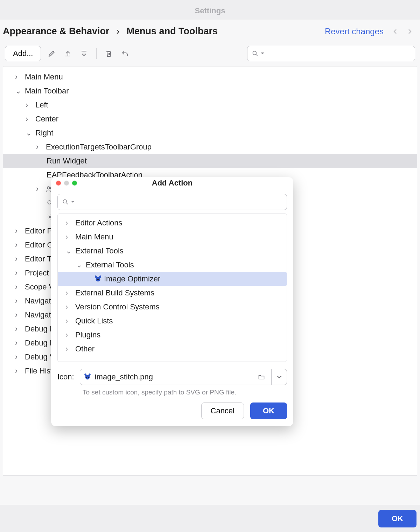  Describe the element at coordinates (85, 349) in the screenshot. I see `tree-item: Other` at that location.